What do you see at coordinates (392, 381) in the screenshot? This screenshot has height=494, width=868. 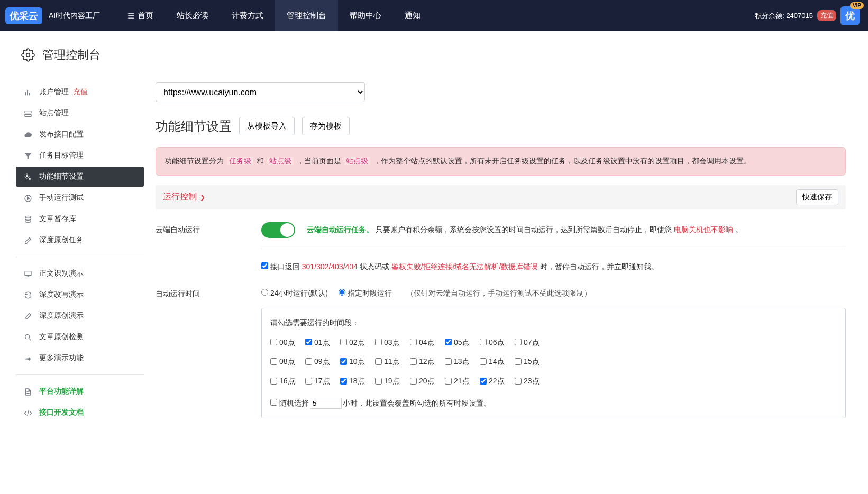 I see `hour-cell-19: 19点` at bounding box center [392, 381].